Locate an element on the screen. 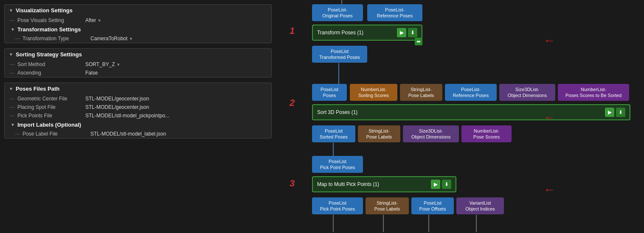  collapse-triangle-sort: ▼ is located at coordinates (11, 54).